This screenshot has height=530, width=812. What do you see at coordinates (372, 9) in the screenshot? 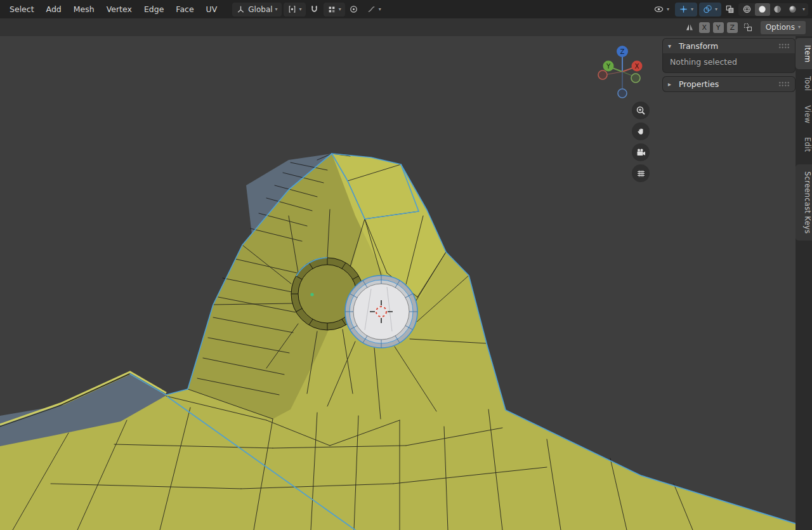
I see `falloff-curve-icon` at bounding box center [372, 9].